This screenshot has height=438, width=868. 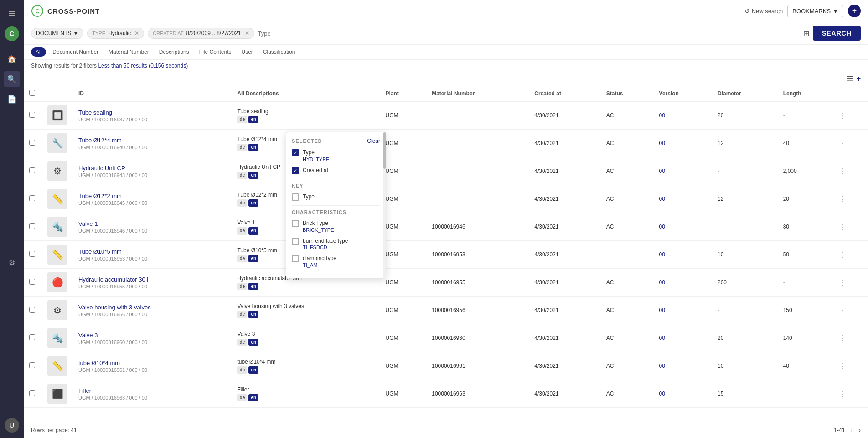 I want to click on sidebar-search-icon: 🔍, so click(x=12, y=79).